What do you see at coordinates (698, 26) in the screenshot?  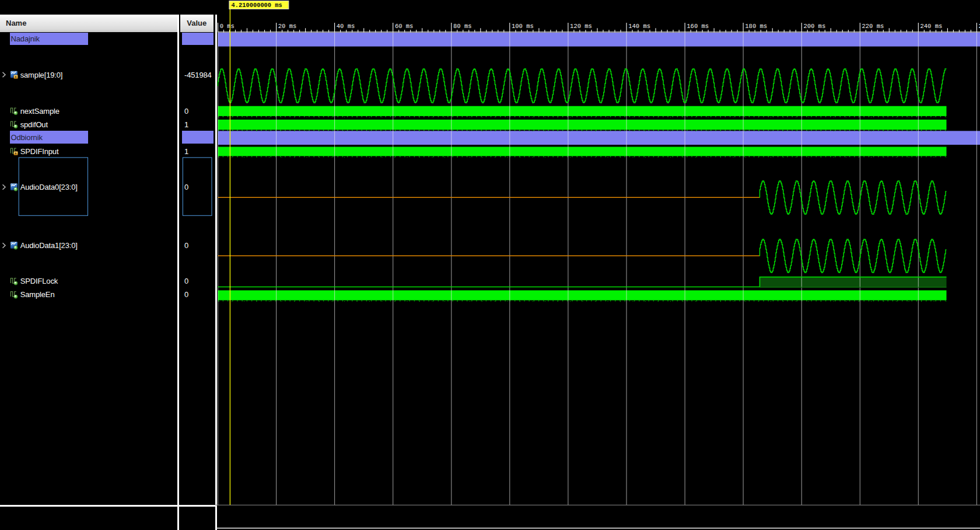 I see `svg-text: 160 ms` at bounding box center [698, 26].